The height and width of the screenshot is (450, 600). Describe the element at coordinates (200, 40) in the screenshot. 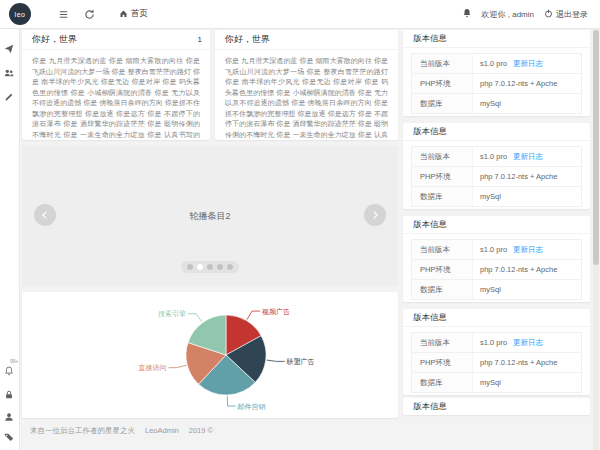

I see `hello-card-1-badge: 1` at that location.